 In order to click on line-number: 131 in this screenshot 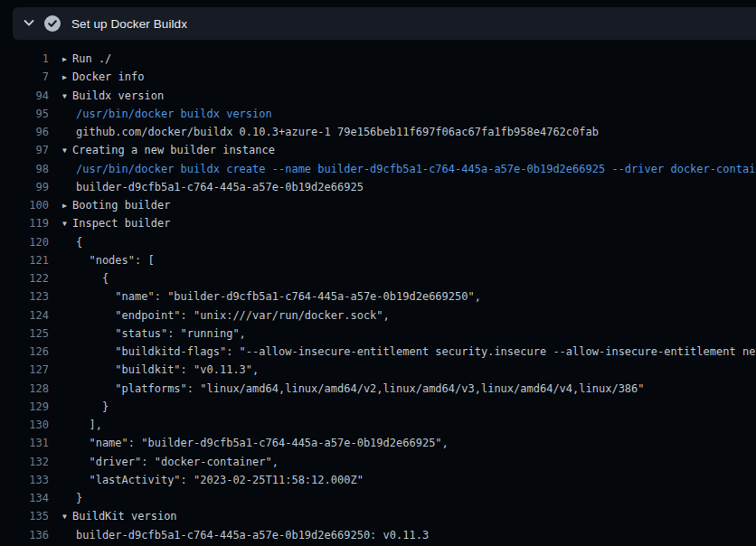, I will do `click(24, 443)`.